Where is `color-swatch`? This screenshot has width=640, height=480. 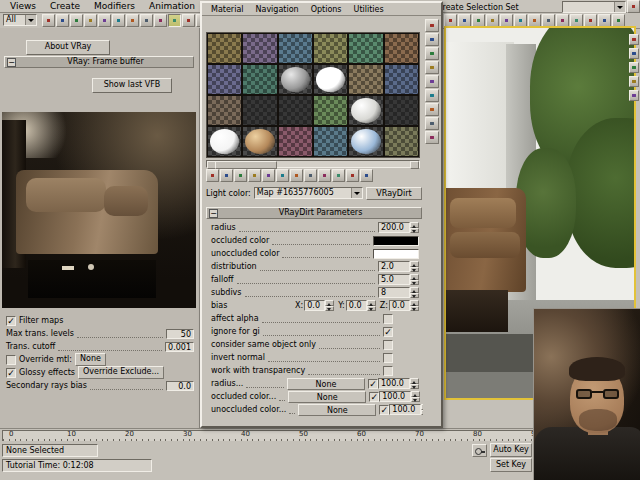 color-swatch is located at coordinates (396, 241).